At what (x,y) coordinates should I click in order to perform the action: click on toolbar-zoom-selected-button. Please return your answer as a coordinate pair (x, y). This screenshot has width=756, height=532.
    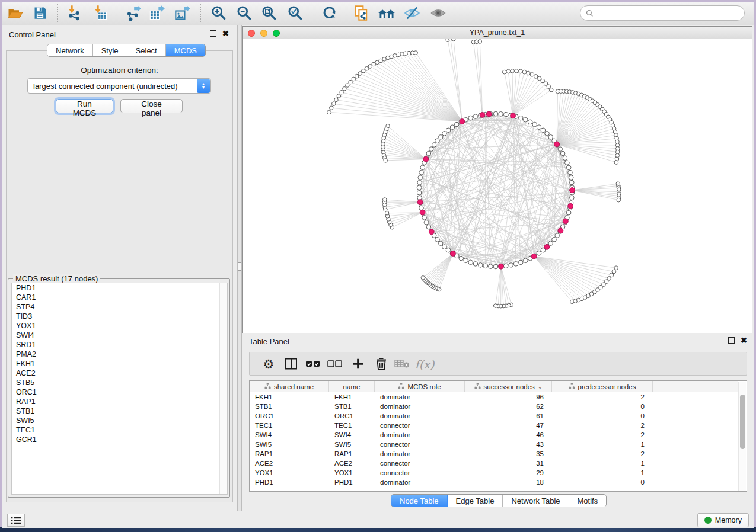
    Looking at the image, I should click on (295, 14).